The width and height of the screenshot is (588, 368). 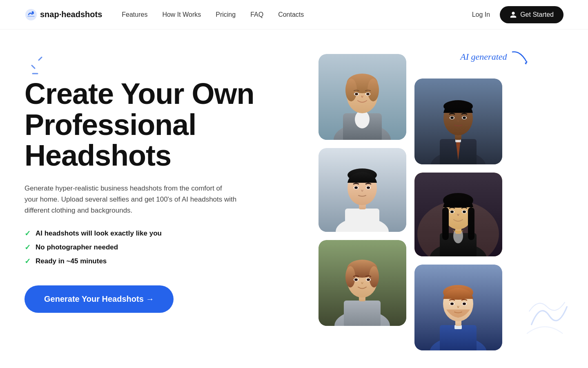 What do you see at coordinates (532, 15) in the screenshot?
I see `get-started-button: Get Started` at bounding box center [532, 15].